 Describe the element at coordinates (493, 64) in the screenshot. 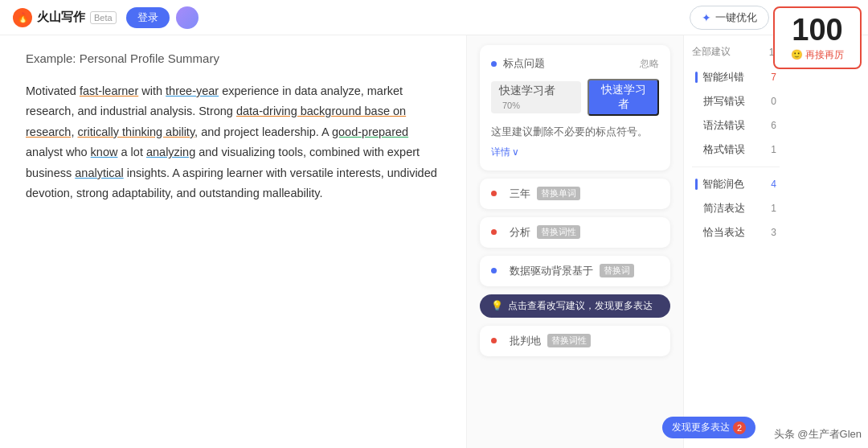

I see `card-dot` at that location.